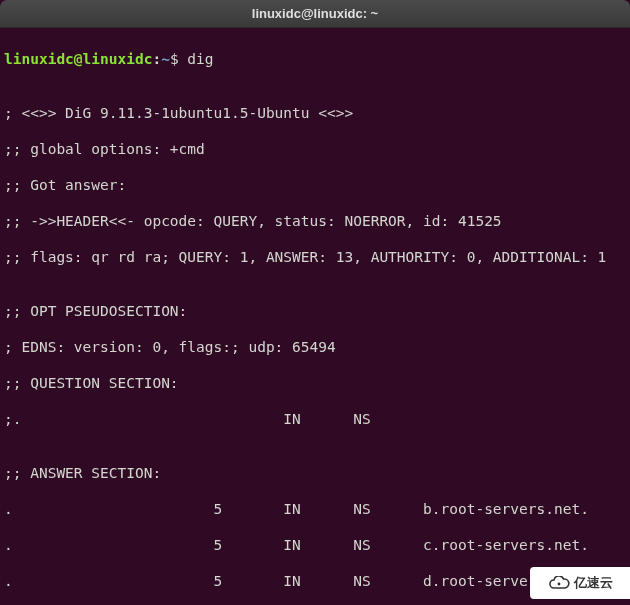 The height and width of the screenshot is (605, 630). Describe the element at coordinates (166, 59) in the screenshot. I see `prompt-path: ~` at that location.